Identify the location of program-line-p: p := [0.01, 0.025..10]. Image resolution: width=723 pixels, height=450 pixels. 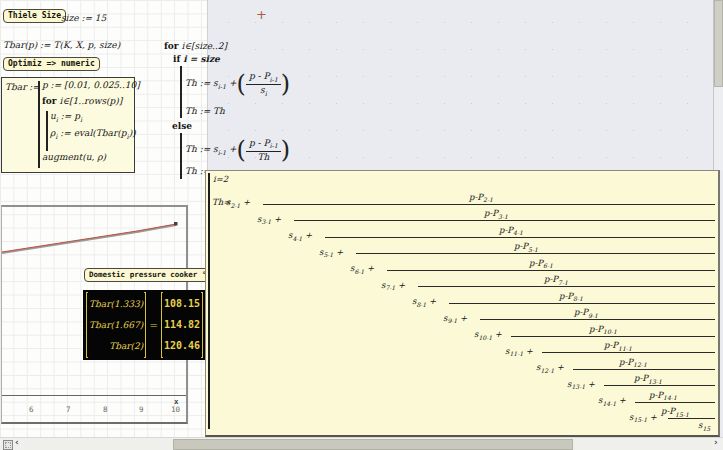
(91, 86).